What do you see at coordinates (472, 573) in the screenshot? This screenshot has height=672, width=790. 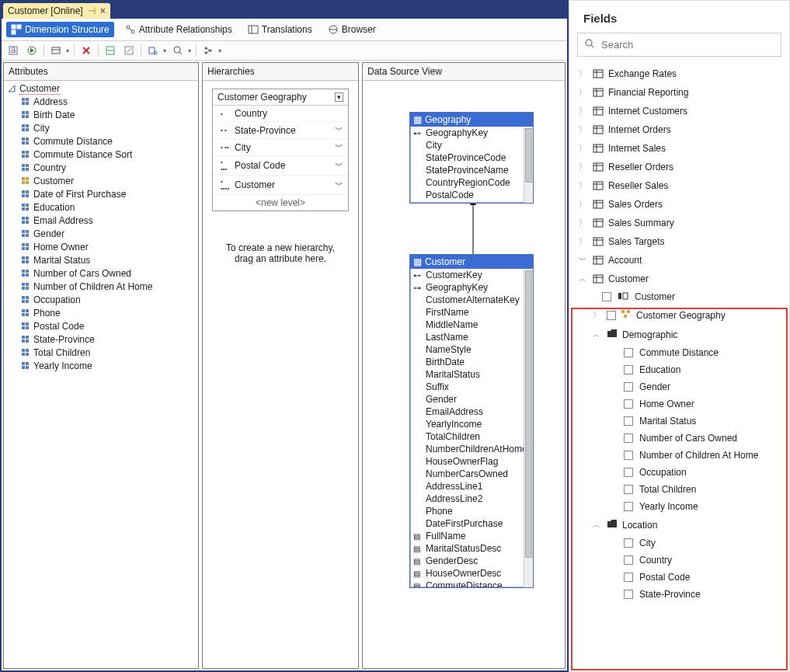 I see `dsv-column: ▤HouseOwnerDesc` at bounding box center [472, 573].